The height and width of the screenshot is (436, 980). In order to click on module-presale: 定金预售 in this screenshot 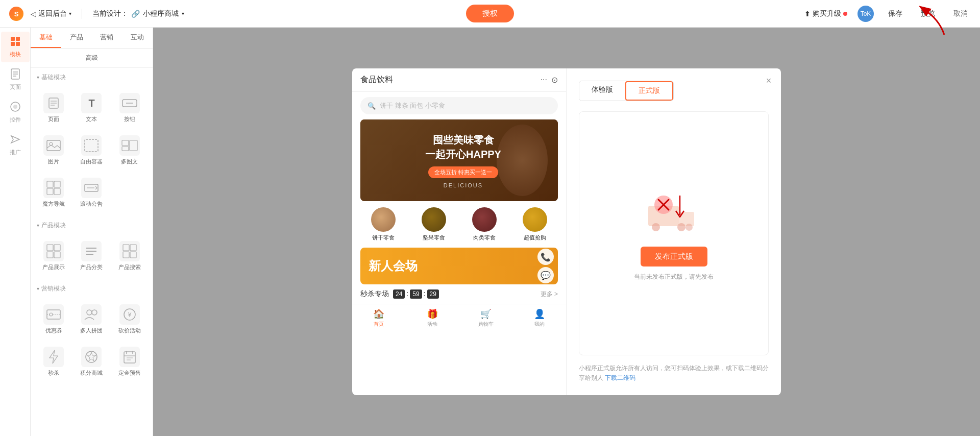, I will do `click(130, 361)`.